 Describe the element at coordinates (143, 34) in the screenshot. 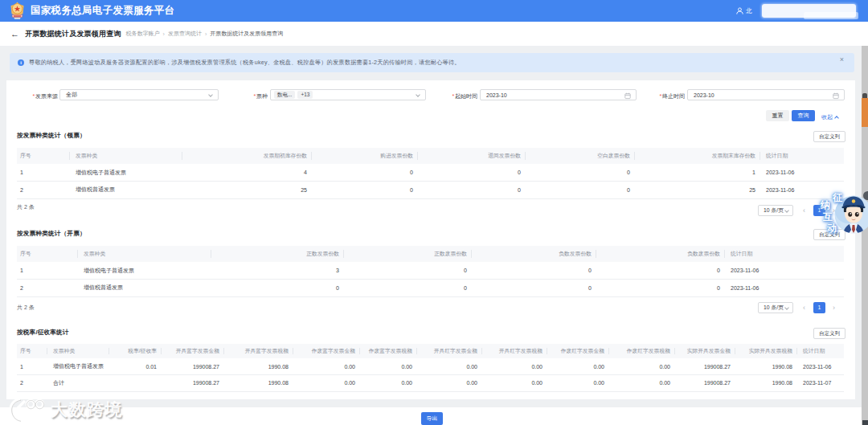

I see `breadcrumb-item: 税务数字账户` at that location.